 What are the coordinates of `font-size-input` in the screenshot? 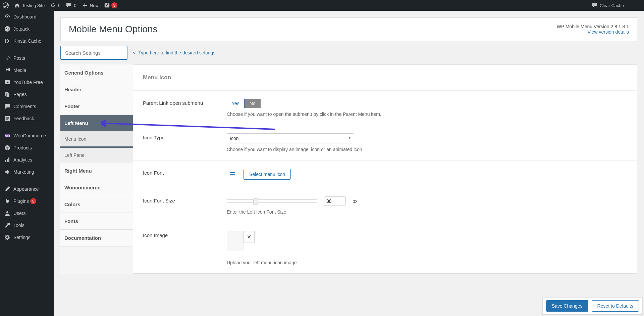 It's located at (335, 201).